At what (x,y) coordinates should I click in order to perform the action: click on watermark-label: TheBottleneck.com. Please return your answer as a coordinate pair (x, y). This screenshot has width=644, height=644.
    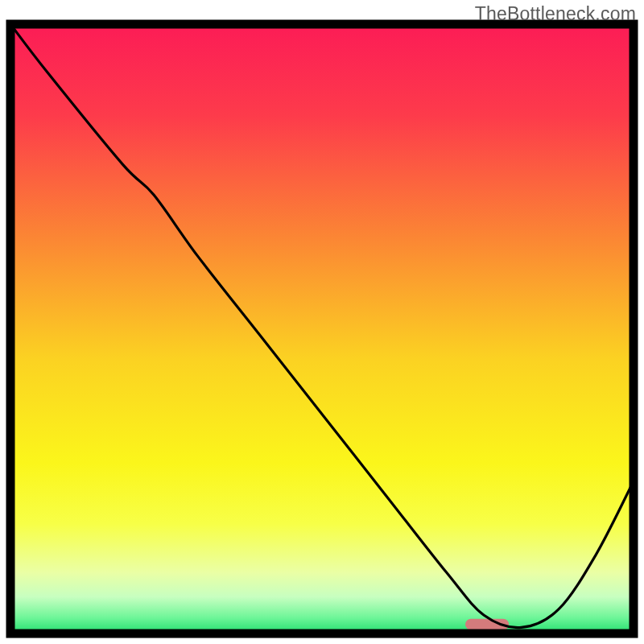
    Looking at the image, I should click on (555, 14).